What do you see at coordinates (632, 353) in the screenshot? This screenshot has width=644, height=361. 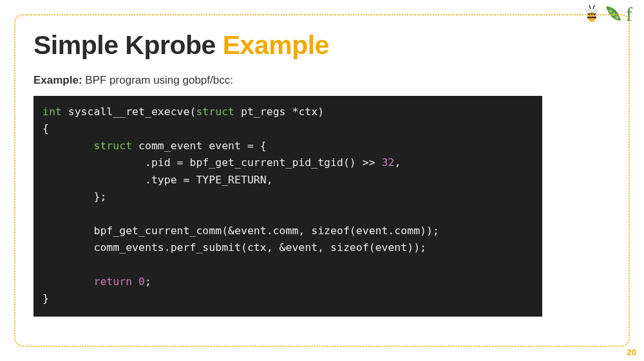 I see `page-number: 20` at bounding box center [632, 353].